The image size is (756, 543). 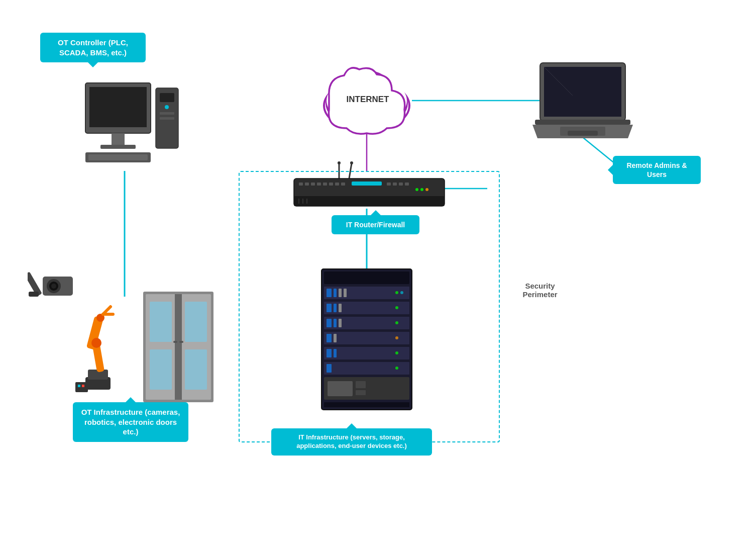 What do you see at coordinates (178, 348) in the screenshot?
I see `electronic-doors-icon` at bounding box center [178, 348].